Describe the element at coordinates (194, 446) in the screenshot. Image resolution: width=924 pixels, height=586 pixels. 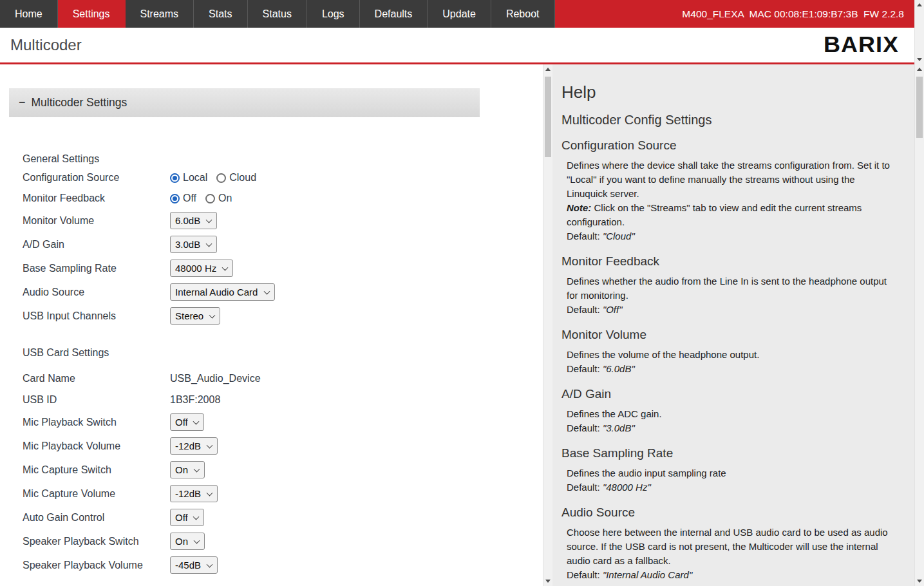
I see `mic-playback-volume-select: -12dB` at that location.